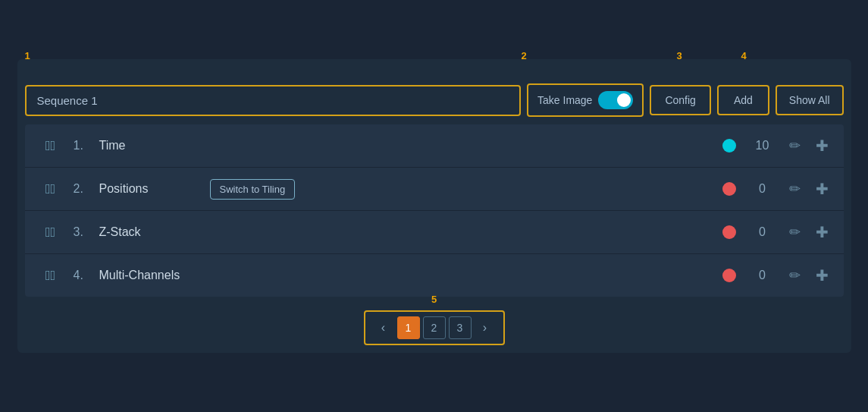 This screenshot has width=868, height=412. I want to click on table-row: ✓⃝ 3. Z-Stack 0 ✏ ✚, so click(434, 232).